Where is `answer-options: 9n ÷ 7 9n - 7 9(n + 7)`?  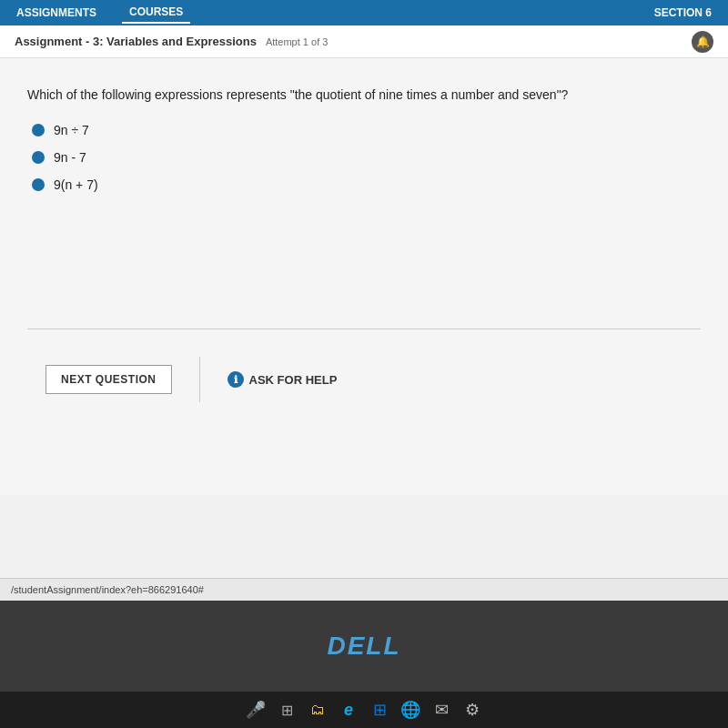 answer-options: 9n ÷ 7 9n - 7 9(n + 7) is located at coordinates (366, 157).